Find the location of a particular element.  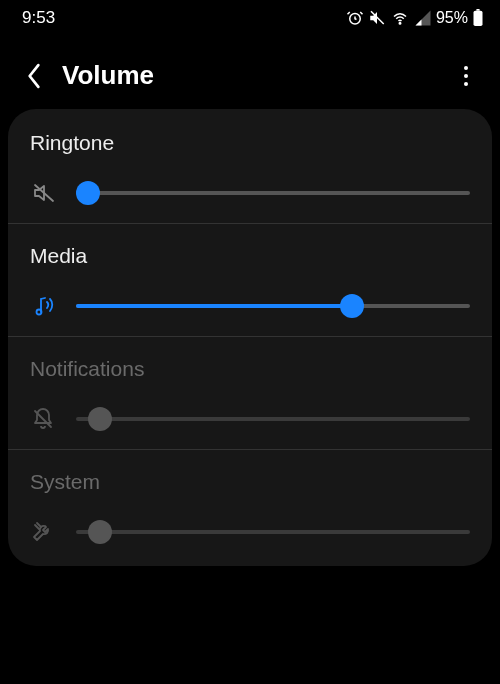

mute-icon is located at coordinates (377, 18).